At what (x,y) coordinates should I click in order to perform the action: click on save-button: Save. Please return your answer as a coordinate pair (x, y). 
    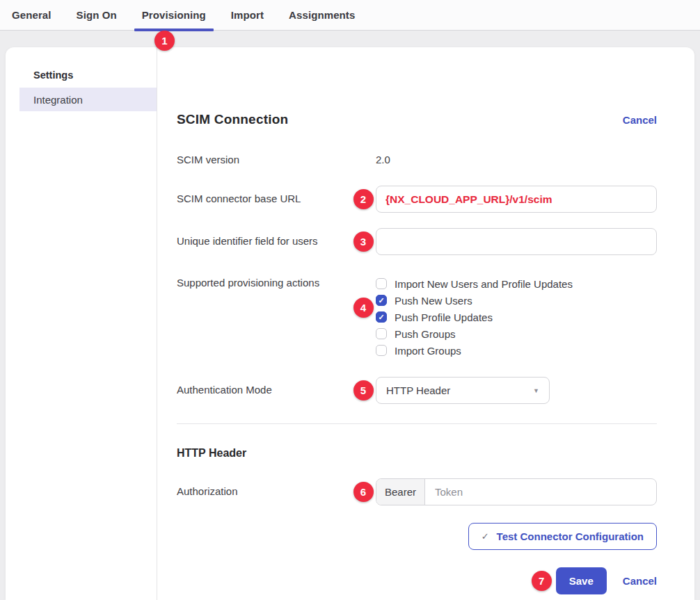
    Looking at the image, I should click on (582, 581).